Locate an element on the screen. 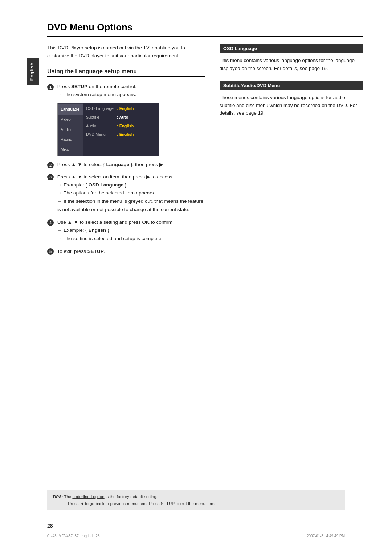 The image size is (392, 554). steps-list: 1 Press SETUP on the remote control. The… is located at coordinates (126, 169).